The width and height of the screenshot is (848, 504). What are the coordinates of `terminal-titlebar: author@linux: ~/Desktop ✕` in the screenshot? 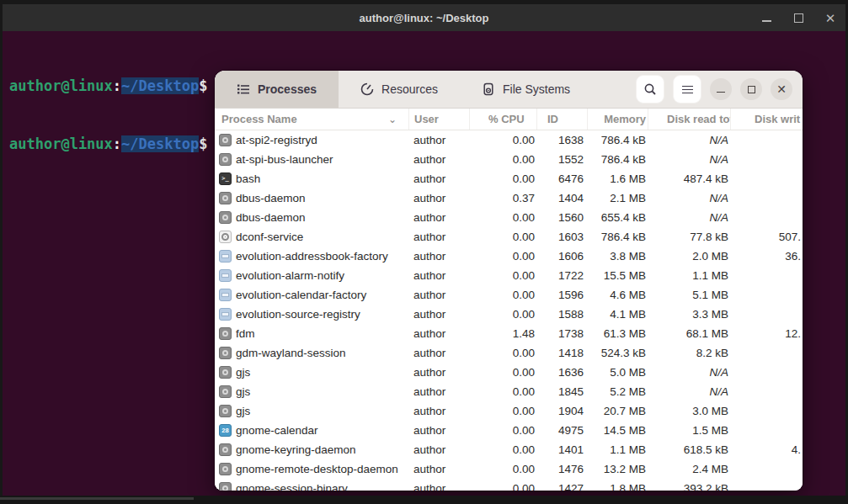 It's located at (424, 18).